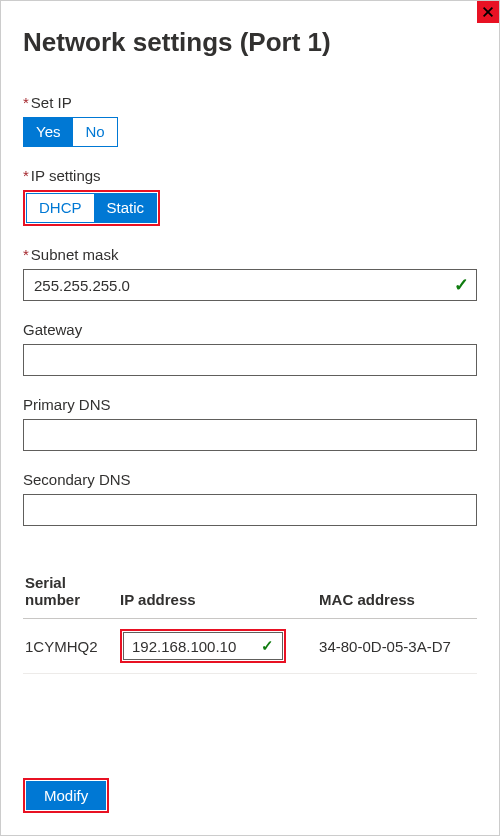 This screenshot has width=500, height=836. What do you see at coordinates (488, 12) in the screenshot?
I see `close-icon` at bounding box center [488, 12].